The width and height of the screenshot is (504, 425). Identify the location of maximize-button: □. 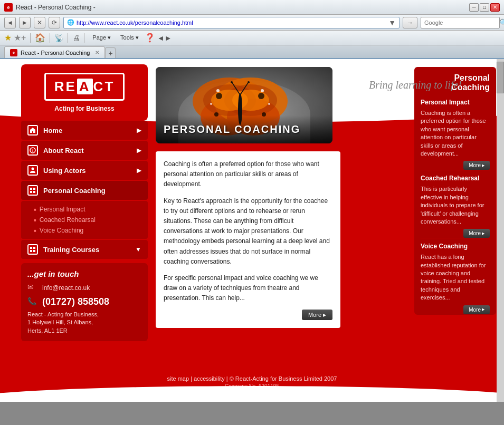
(484, 7).